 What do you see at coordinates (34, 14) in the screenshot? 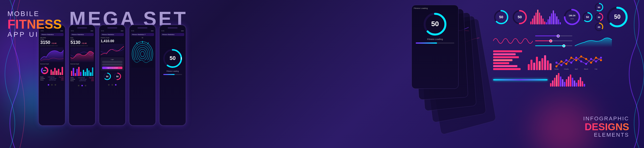
I see `mobile-label: MOBILE` at bounding box center [34, 14].